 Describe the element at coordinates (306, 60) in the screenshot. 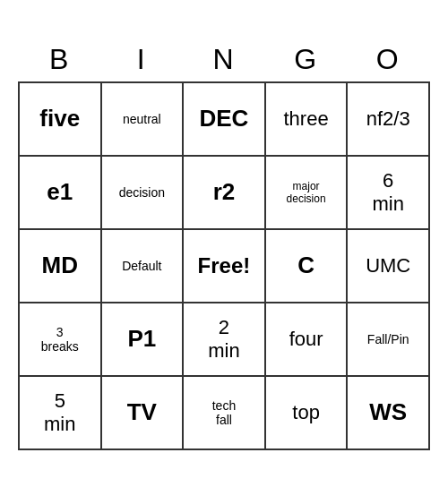

I see `bingo-header-G: G` at that location.